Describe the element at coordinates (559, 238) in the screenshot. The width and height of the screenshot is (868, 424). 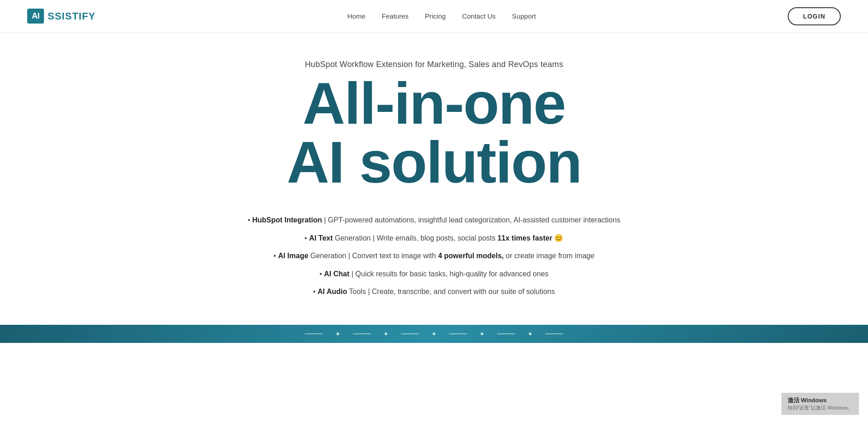
I see `feature-emoji-2: 😊` at that location.